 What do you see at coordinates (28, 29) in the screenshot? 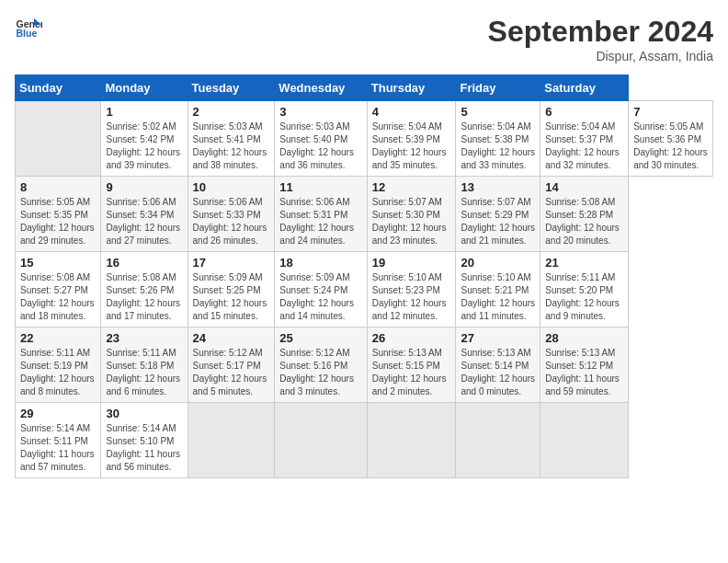
I see `logo: General Blue` at bounding box center [28, 29].